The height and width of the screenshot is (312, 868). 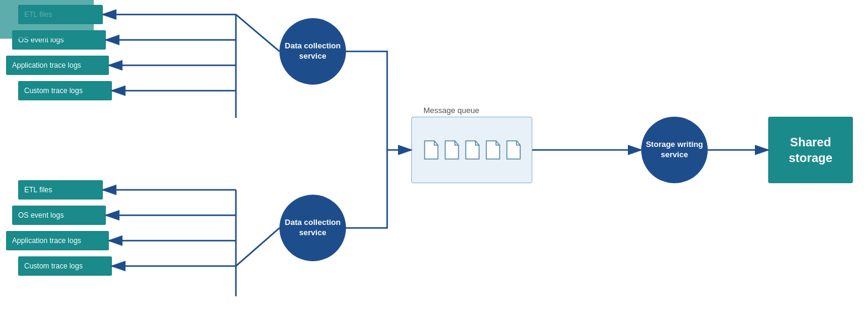 What do you see at coordinates (674, 150) in the screenshot?
I see `storage-writing-circle: Storage writing service` at bounding box center [674, 150].